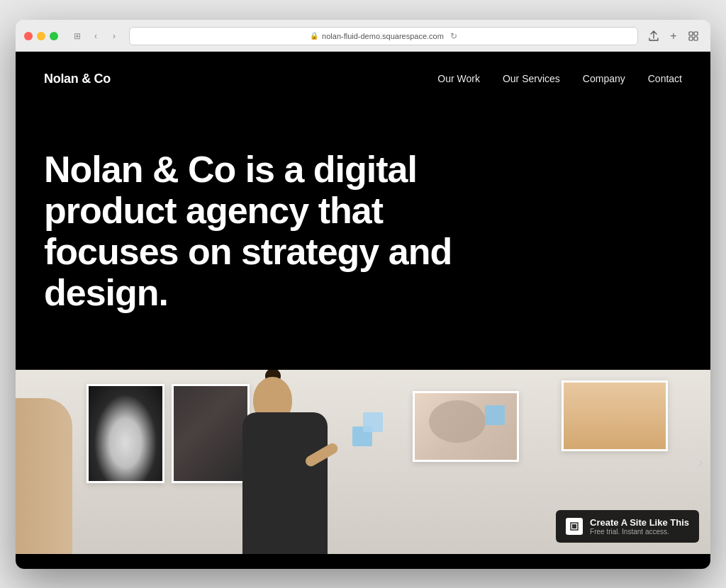 This screenshot has width=726, height=588. I want to click on artboard-3-inner, so click(466, 426).